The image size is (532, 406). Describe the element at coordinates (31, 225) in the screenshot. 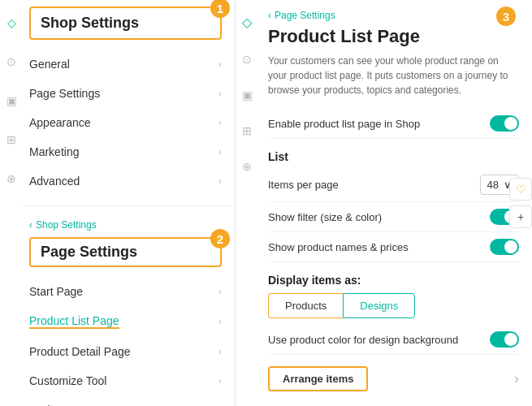

I see `back-arrow-icon: ‹` at that location.